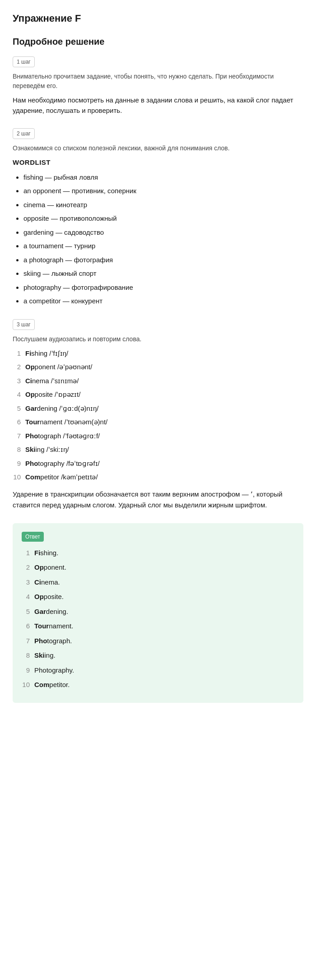  What do you see at coordinates (23, 62) in the screenshot?
I see `step-1-badge: 1 шаг` at bounding box center [23, 62].